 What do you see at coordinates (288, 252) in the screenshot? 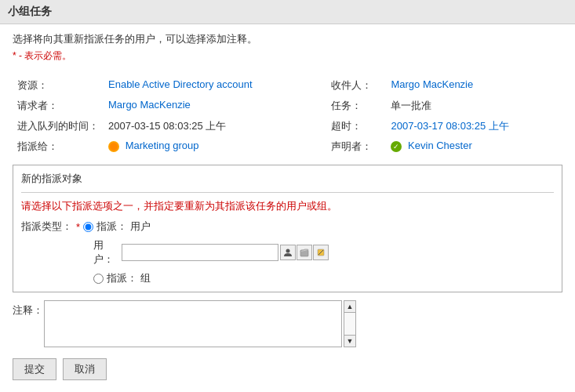
I see `select-user-icon` at bounding box center [288, 252].